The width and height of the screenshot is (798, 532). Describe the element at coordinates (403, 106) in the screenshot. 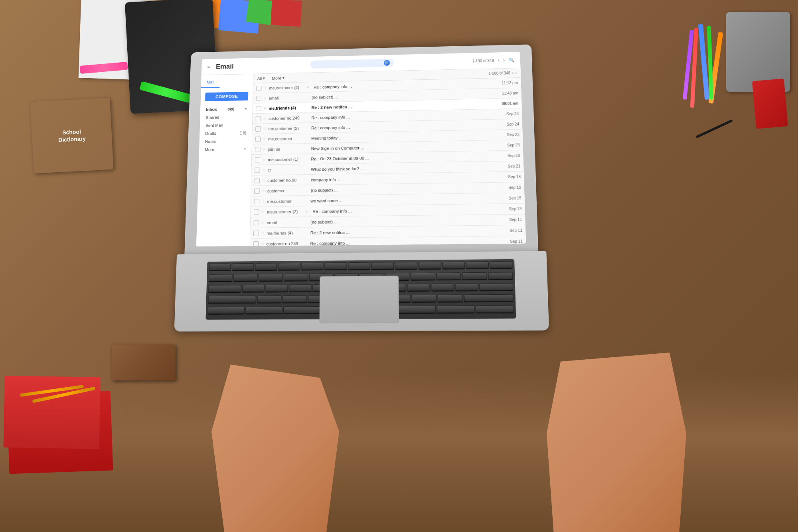

I see `email-subject-2: Re : 2 new notifca ...` at that location.